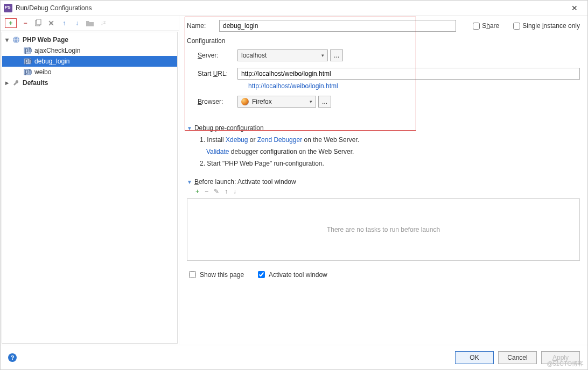  What do you see at coordinates (216, 191) in the screenshot?
I see `edit-task-icon: ✎` at bounding box center [216, 191].